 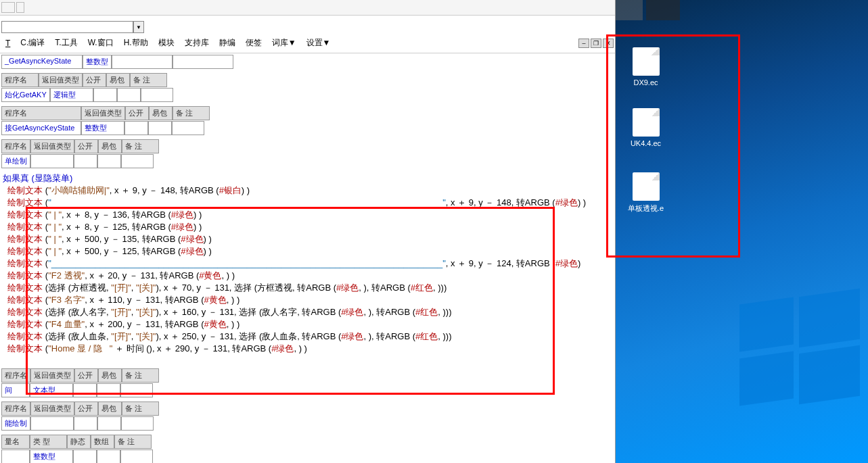 I want to click on combo-box: ▼, so click(x=309, y=27).